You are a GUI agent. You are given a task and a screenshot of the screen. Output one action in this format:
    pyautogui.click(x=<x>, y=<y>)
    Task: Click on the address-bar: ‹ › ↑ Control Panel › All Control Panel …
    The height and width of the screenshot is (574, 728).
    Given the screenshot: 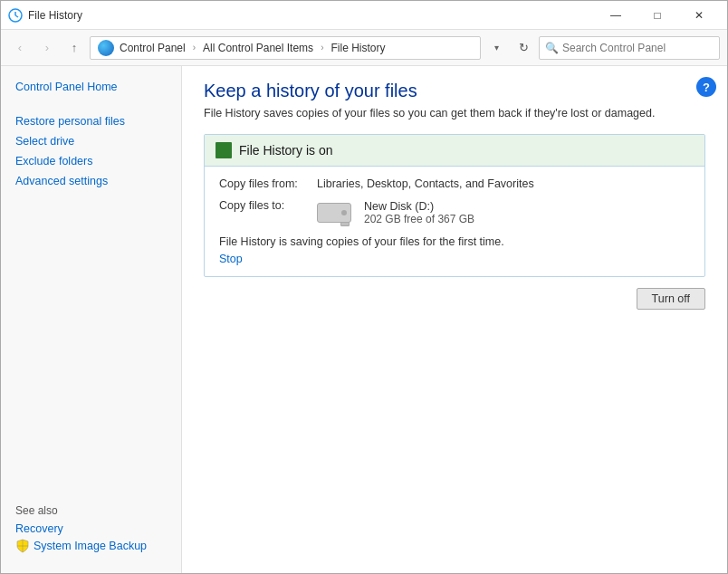 What is the action you would take?
    pyautogui.click(x=364, y=48)
    